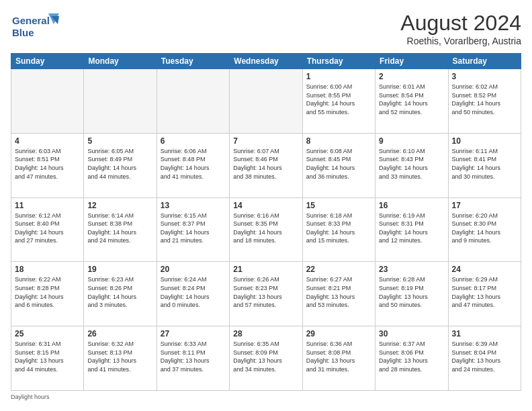 Image resolution: width=532 pixels, height=411 pixels. Describe the element at coordinates (485, 357) in the screenshot. I see `day-info: Sunrise: 6:39 AM Sunset: 8:04 PM Dayligh…` at that location.